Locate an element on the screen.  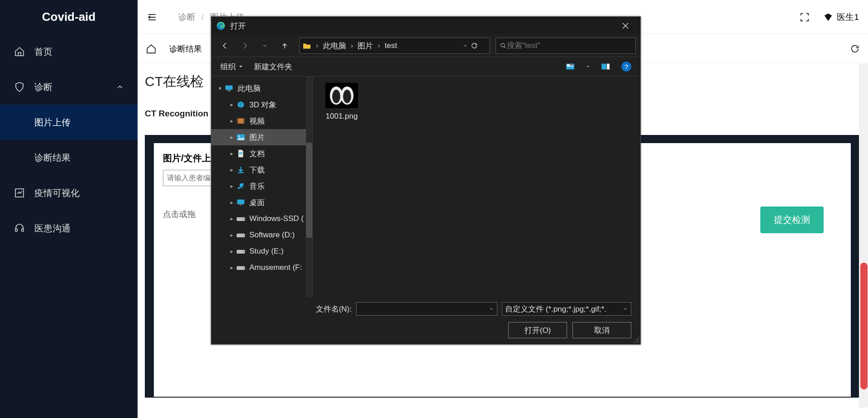
tree-item: ▸视频 is located at coordinates (262, 121).